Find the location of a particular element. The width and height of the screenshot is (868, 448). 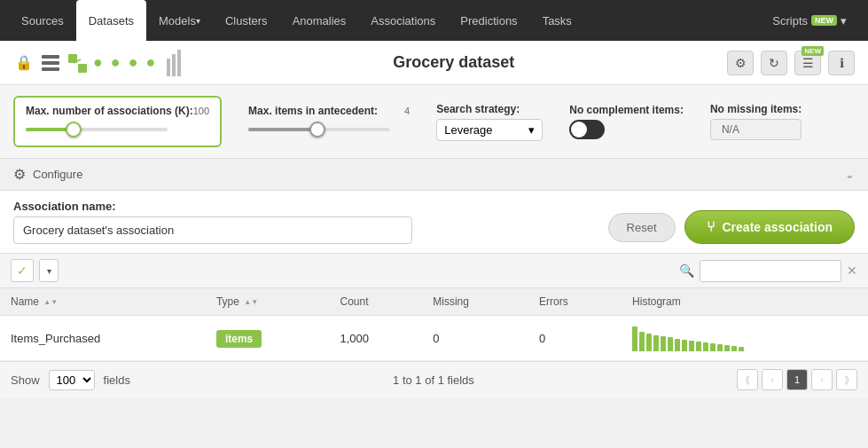

nav-item-associations: Associations is located at coordinates (403, 20).